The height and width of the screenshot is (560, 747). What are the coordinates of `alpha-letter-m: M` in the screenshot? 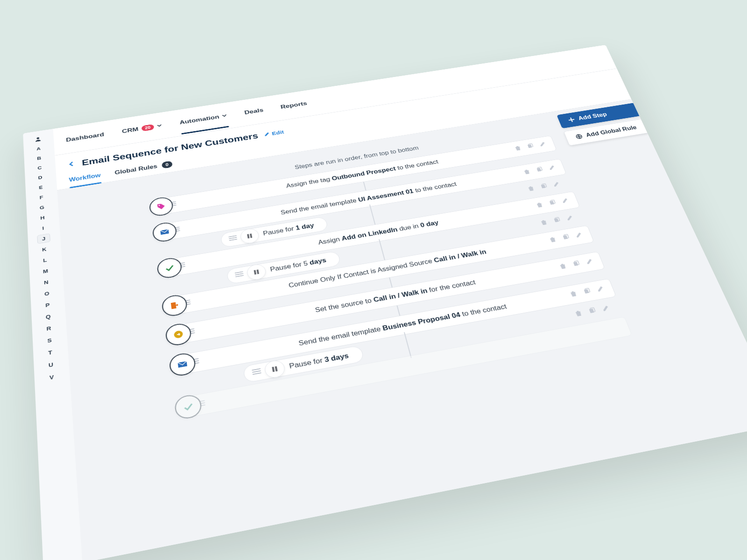 It's located at (46, 271).